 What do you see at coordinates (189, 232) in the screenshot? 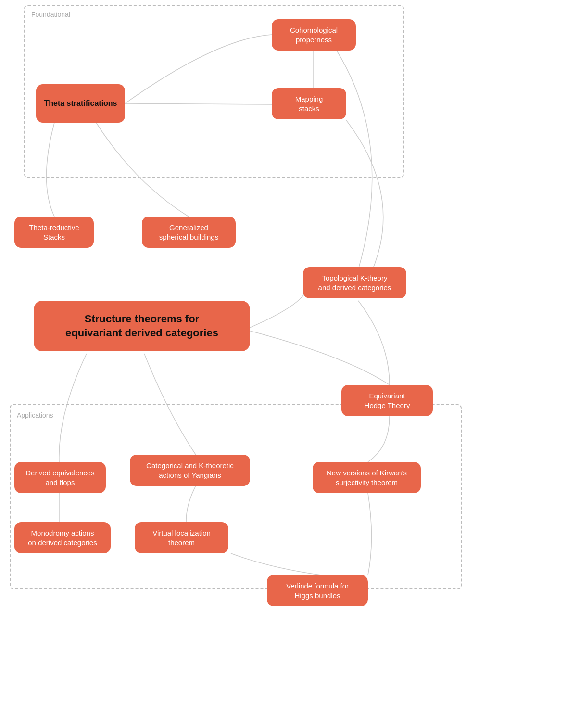
I see `gen-spherical-node: Generalizedspherical buildings` at bounding box center [189, 232].